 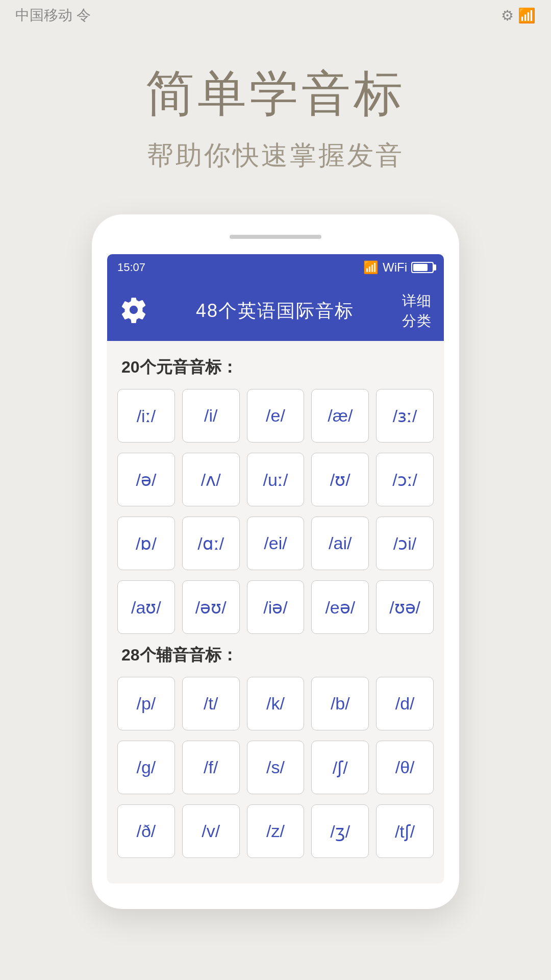 I want to click on phoneme-i: /i/, so click(x=211, y=415).